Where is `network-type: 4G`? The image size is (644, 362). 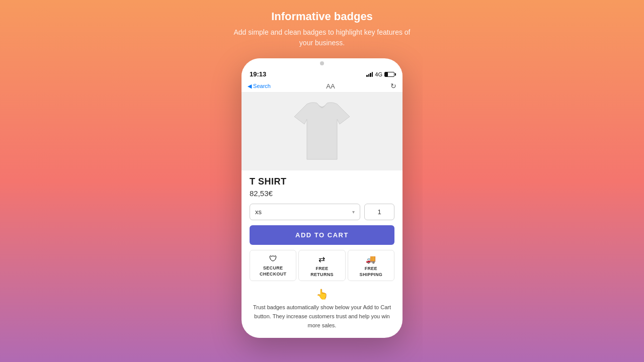 network-type: 4G is located at coordinates (378, 74).